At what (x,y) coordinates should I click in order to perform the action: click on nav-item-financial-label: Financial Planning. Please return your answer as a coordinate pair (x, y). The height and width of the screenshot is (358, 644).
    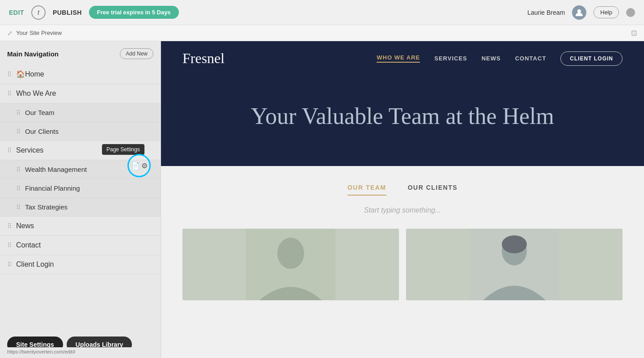
    Looking at the image, I should click on (53, 188).